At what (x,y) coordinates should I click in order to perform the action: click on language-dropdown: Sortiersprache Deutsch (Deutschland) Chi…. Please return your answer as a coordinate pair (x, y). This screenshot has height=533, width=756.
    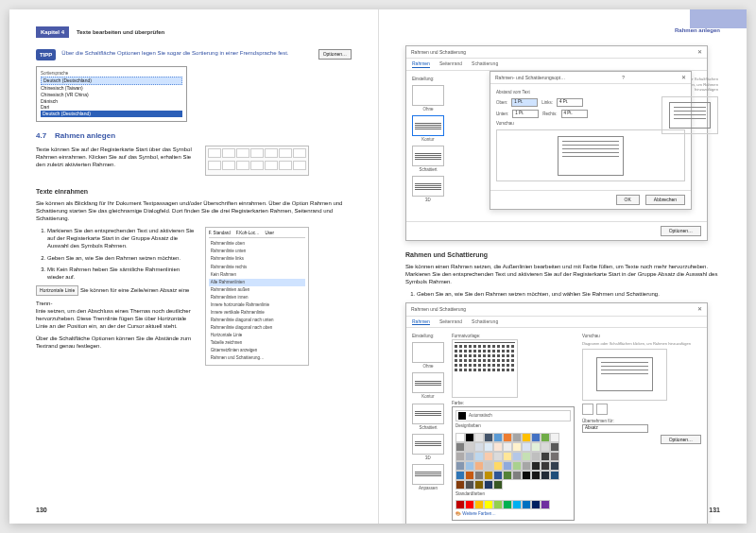
    Looking at the image, I should click on (112, 95).